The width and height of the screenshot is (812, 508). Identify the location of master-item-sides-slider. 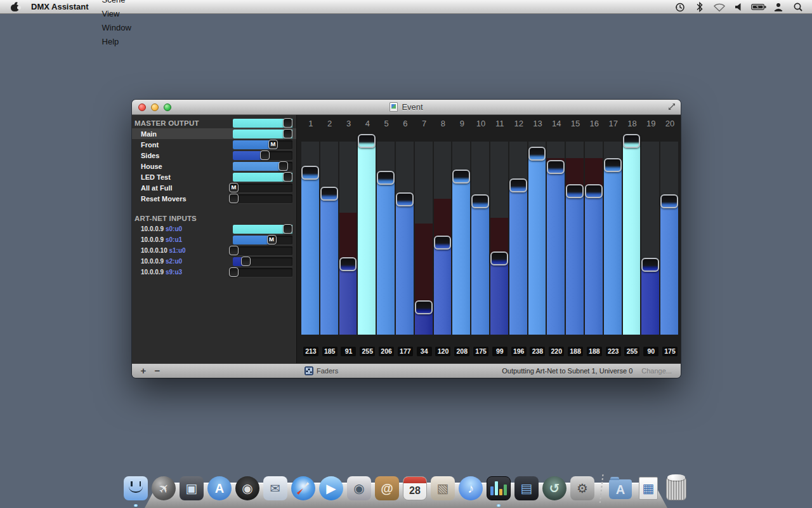
(263, 156).